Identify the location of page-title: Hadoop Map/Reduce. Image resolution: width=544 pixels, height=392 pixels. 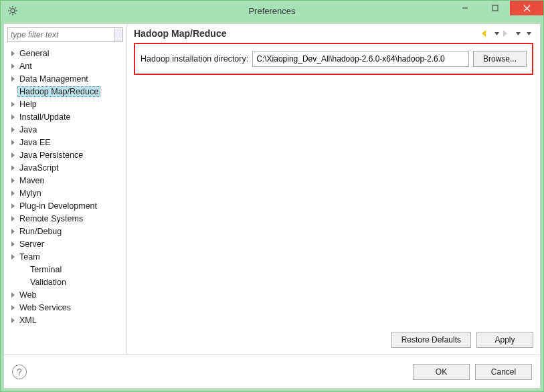
(308, 33).